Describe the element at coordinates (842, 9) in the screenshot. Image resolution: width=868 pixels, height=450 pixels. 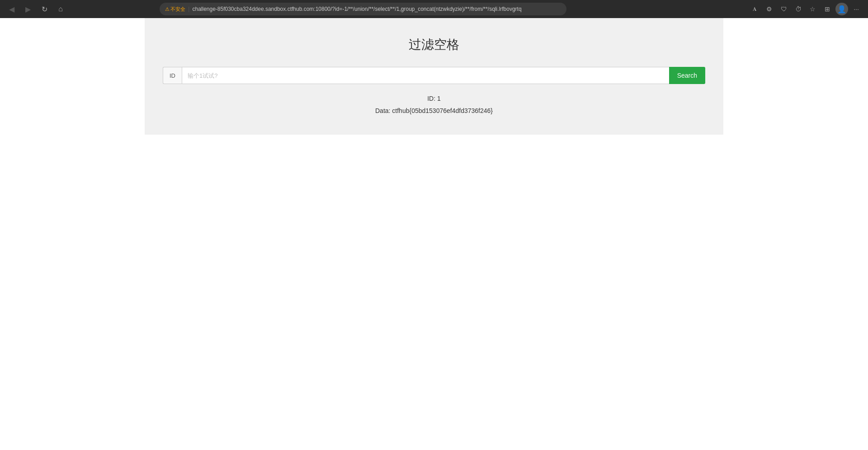
I see `profile-button: 👤` at that location.